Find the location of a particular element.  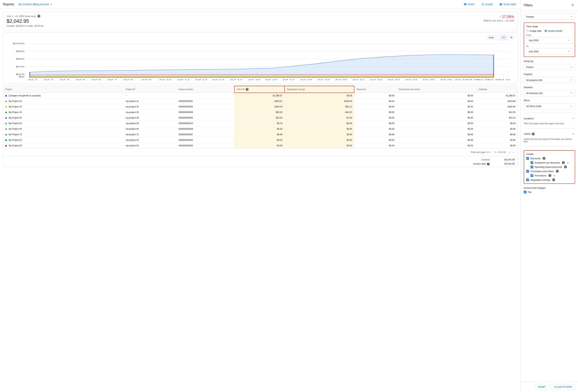

locations-row: Locations is located at coordinates (549, 118).